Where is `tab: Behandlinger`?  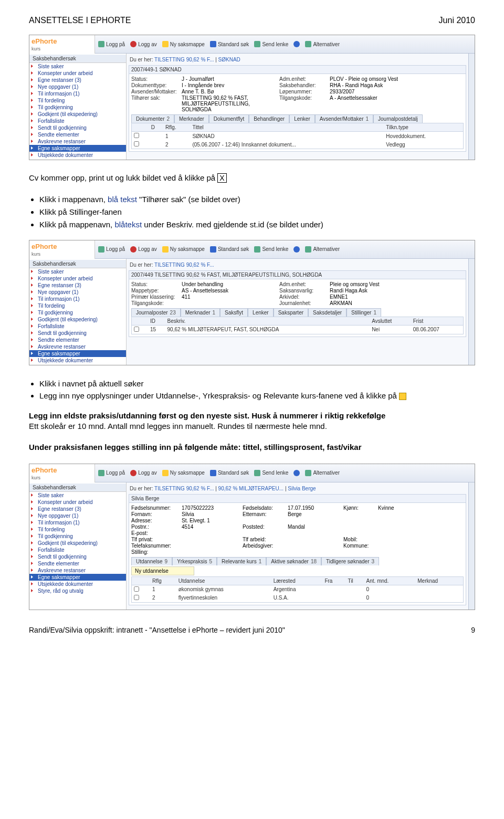 tab: Behandlinger is located at coordinates (269, 119).